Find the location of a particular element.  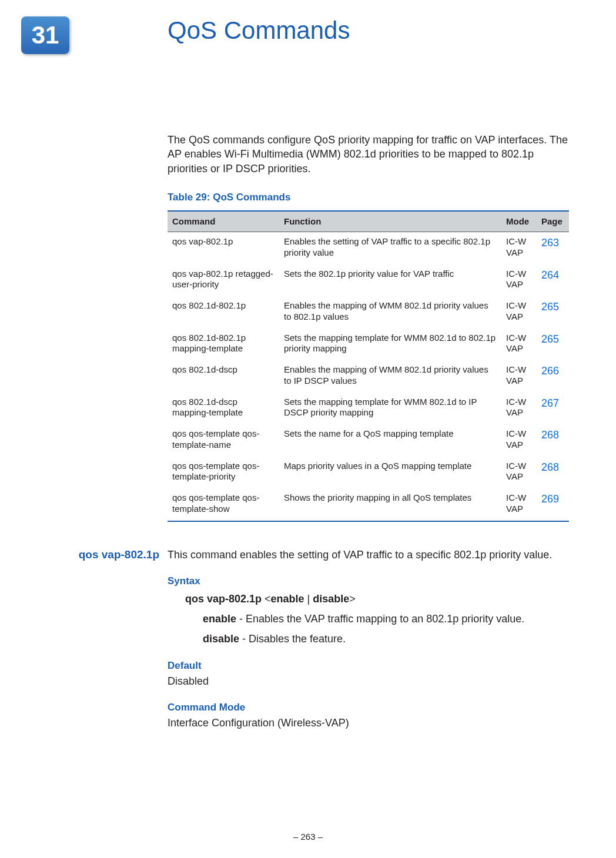

cell-page-link: 269 is located at coordinates (553, 505).